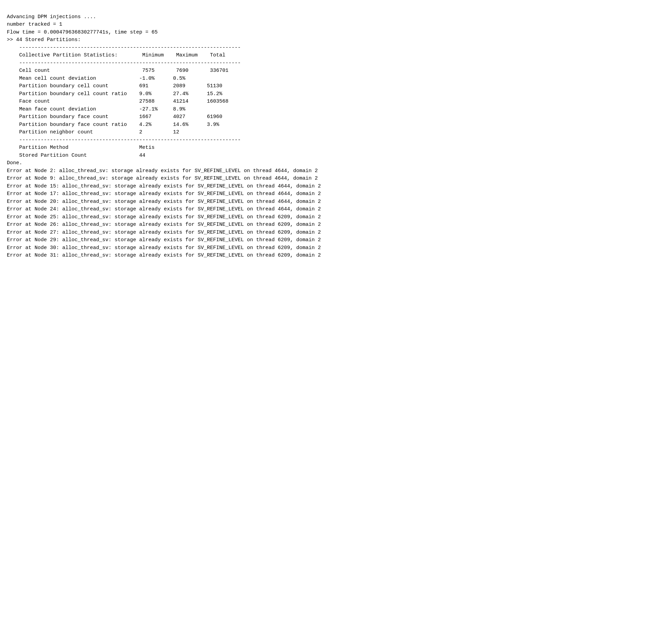 This screenshot has height=623, width=672. I want to click on console-line: Partition neighbor count 2 12, so click(336, 133).